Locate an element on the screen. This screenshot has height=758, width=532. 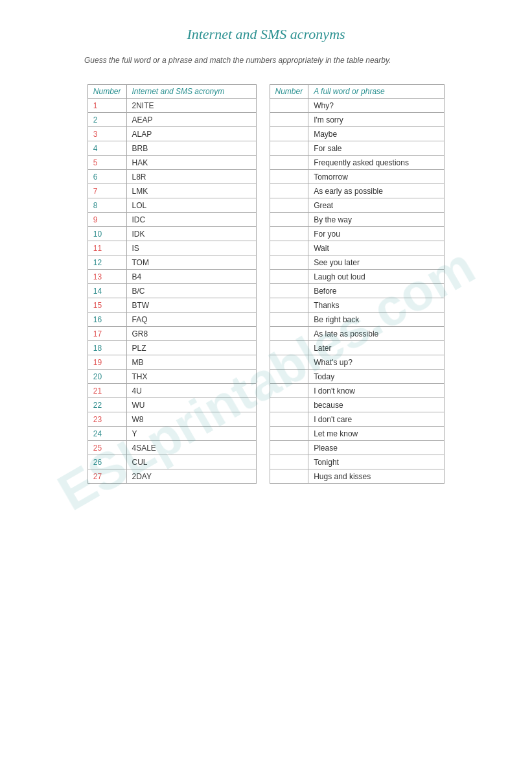
table-row: Be right back is located at coordinates (357, 320).